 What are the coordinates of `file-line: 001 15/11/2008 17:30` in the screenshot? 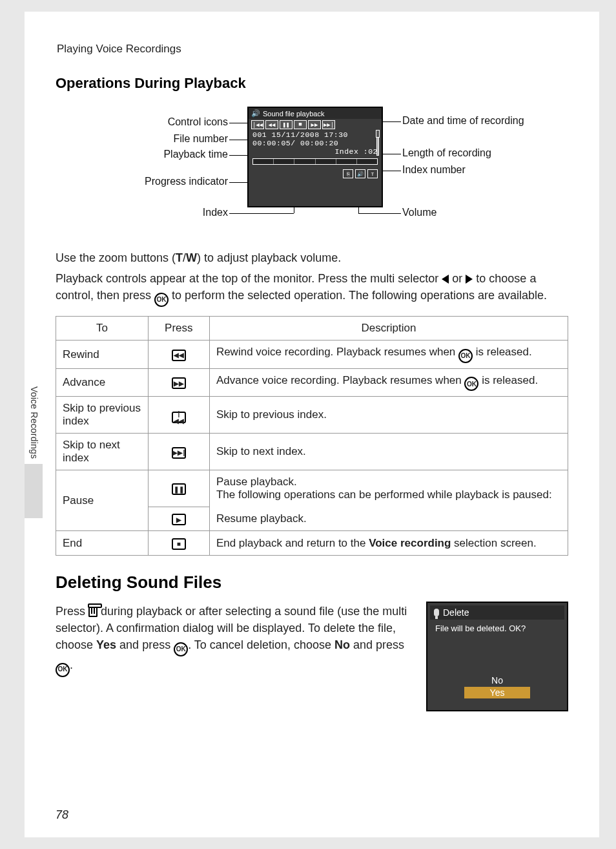 It's located at (315, 134).